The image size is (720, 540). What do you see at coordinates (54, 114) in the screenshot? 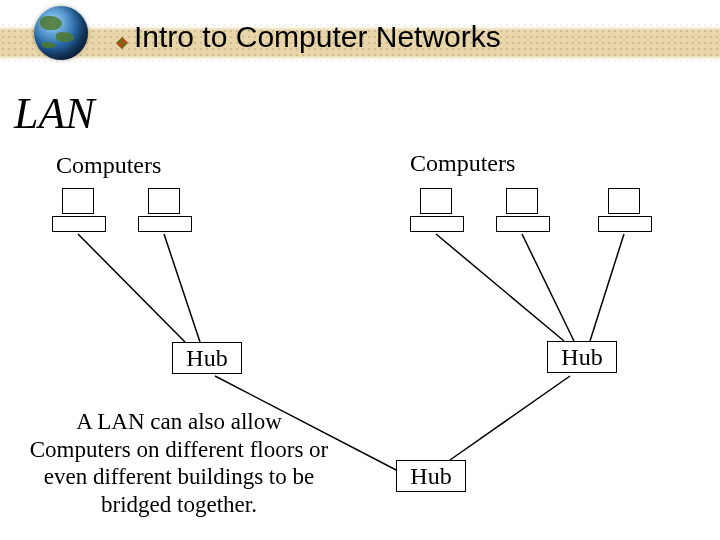
I see `section-heading: LAN` at bounding box center [54, 114].